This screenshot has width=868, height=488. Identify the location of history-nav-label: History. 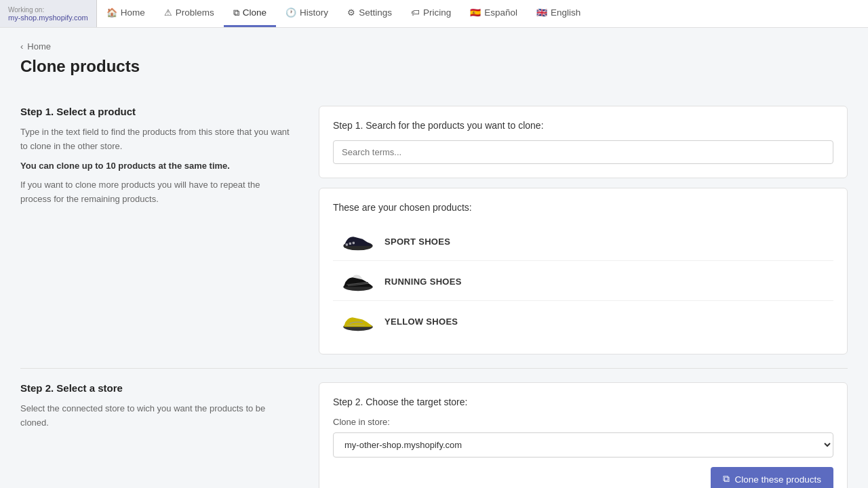
(314, 12).